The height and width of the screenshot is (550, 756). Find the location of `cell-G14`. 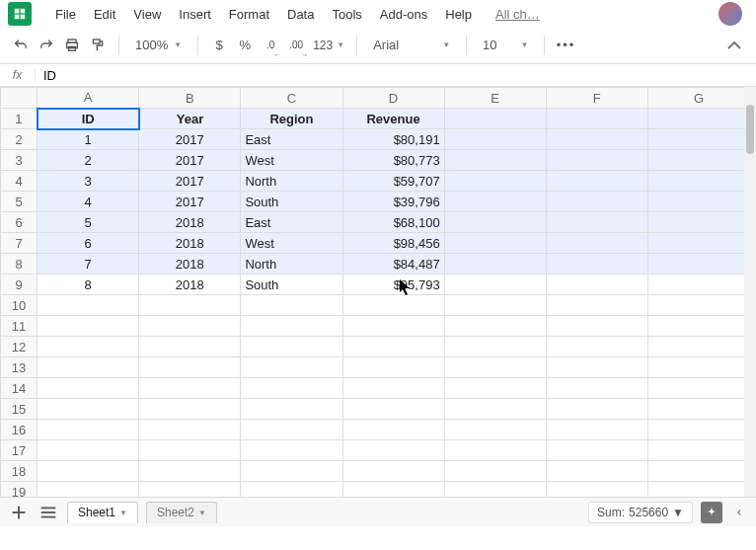

cell-G14 is located at coordinates (699, 389).